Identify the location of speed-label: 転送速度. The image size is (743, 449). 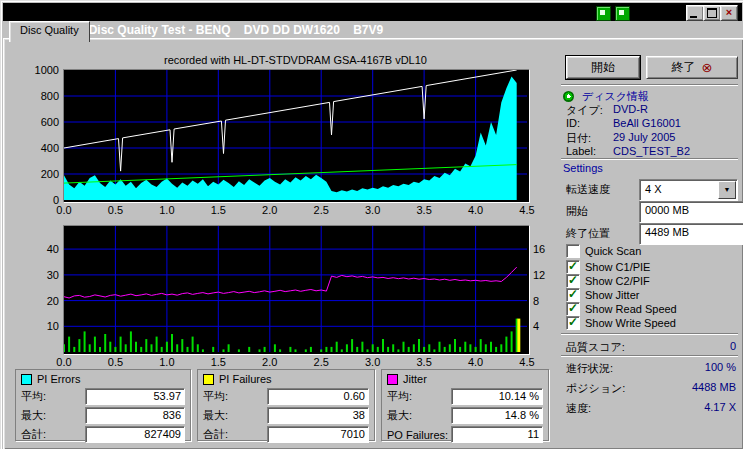
(588, 190).